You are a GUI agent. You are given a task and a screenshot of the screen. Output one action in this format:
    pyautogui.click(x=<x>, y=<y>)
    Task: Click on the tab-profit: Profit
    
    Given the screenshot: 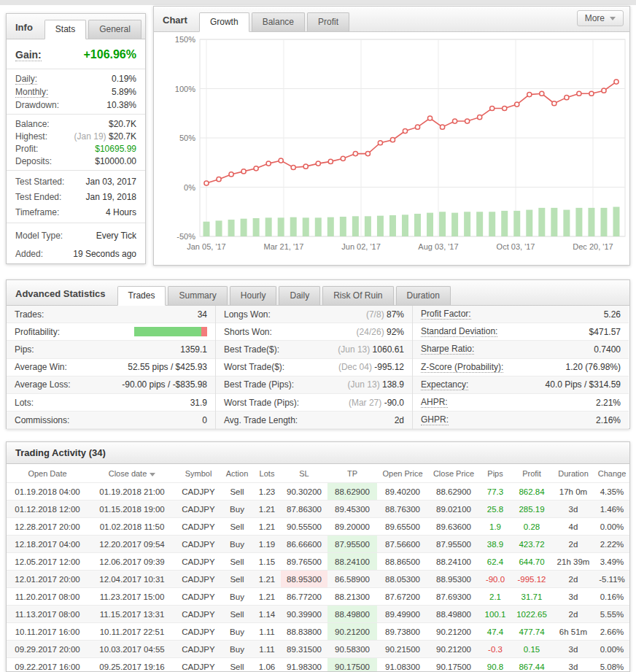 What is the action you would take?
    pyautogui.click(x=328, y=22)
    